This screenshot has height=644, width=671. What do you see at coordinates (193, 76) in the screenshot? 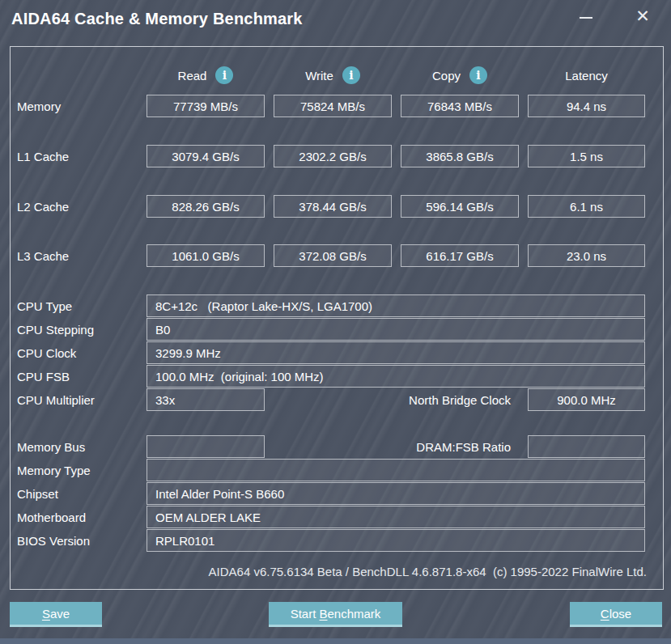
I see `read-header-label: Read` at bounding box center [193, 76].